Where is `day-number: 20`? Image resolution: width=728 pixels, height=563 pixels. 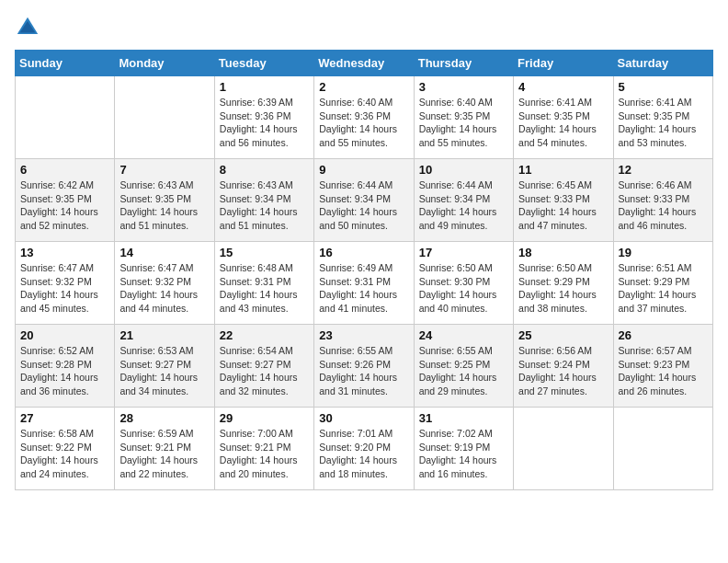
day-number: 20 is located at coordinates (64, 335).